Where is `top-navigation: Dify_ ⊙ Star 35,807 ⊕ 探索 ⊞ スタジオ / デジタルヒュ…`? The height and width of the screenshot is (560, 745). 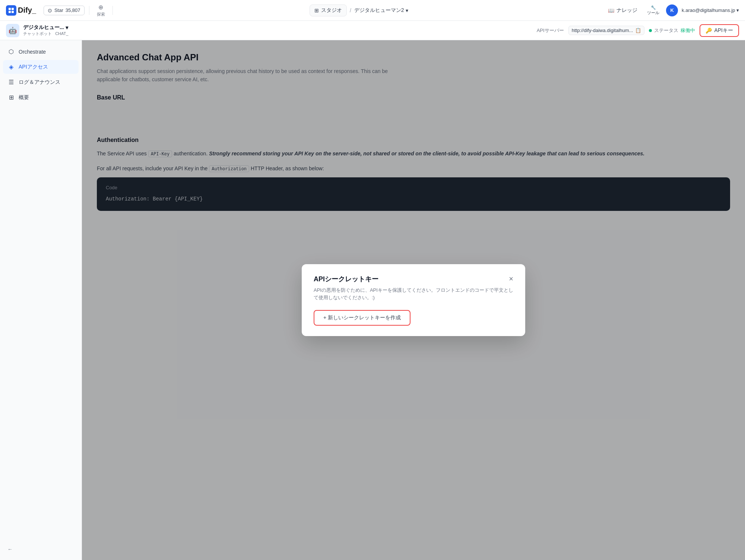 top-navigation: Dify_ ⊙ Star 35,807 ⊕ 探索 ⊞ スタジオ / デジタルヒュ… is located at coordinates (372, 10).